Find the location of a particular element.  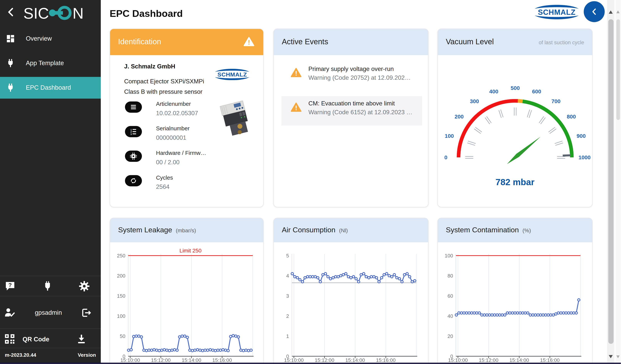

identification-title: Identification is located at coordinates (139, 42).